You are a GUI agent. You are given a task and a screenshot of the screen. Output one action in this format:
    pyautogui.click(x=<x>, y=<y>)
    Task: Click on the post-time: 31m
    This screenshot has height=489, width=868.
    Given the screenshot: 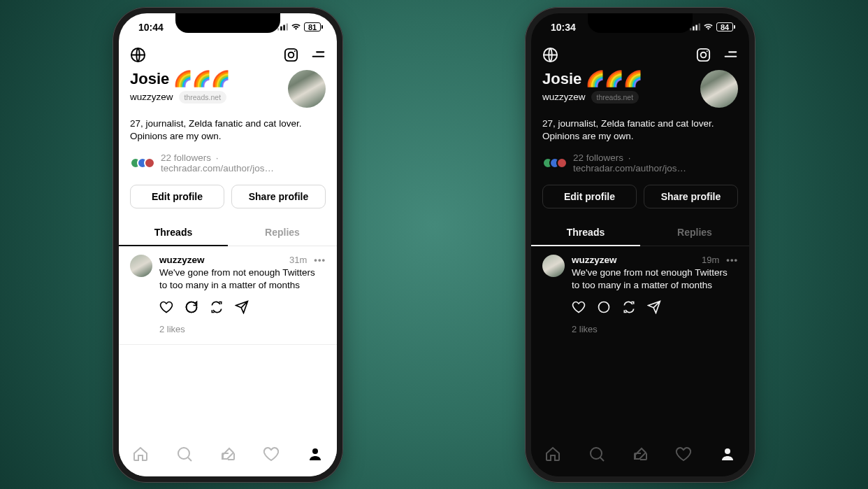 What is the action you would take?
    pyautogui.click(x=298, y=260)
    